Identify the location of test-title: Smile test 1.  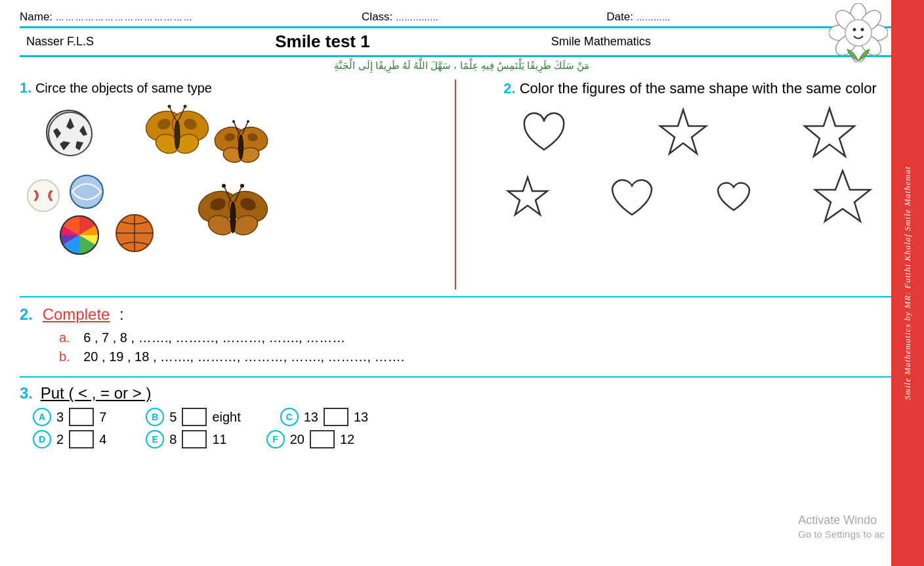
(323, 42).